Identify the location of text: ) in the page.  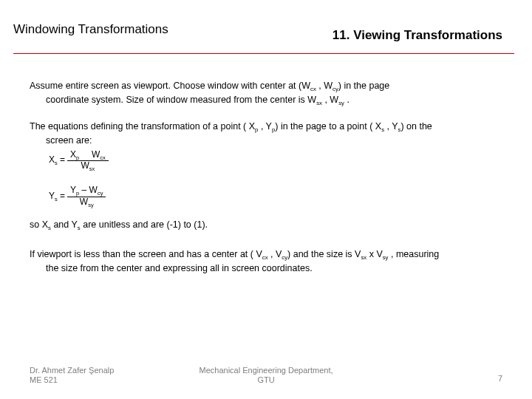
(364, 86).